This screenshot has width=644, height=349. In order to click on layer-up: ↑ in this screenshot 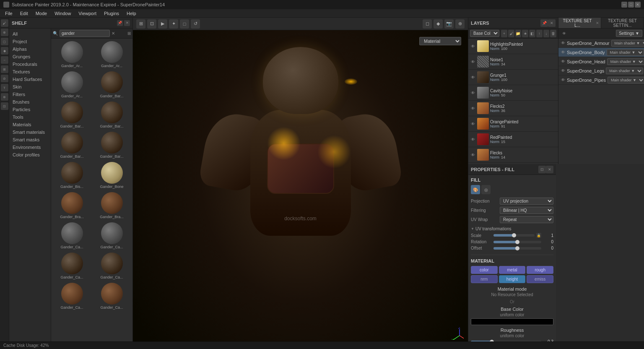, I will do `click(539, 34)`.